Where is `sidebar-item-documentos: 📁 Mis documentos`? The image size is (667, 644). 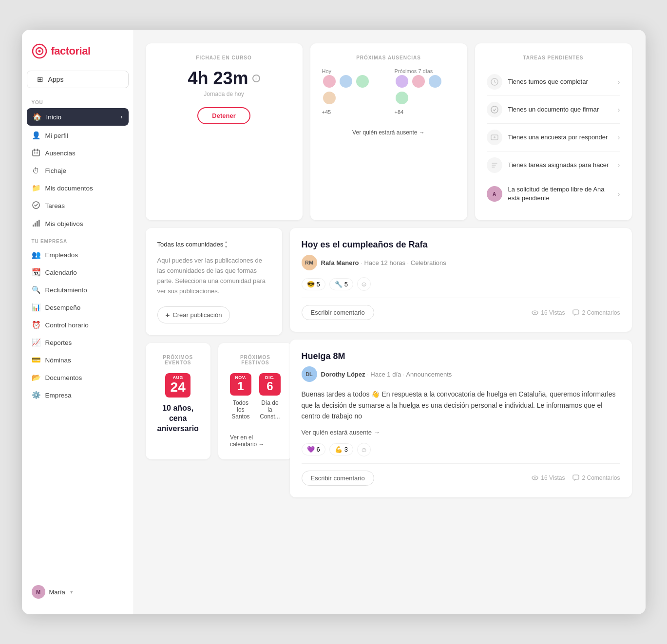
sidebar-item-documentos: 📁 Mis documentos is located at coordinates (78, 188).